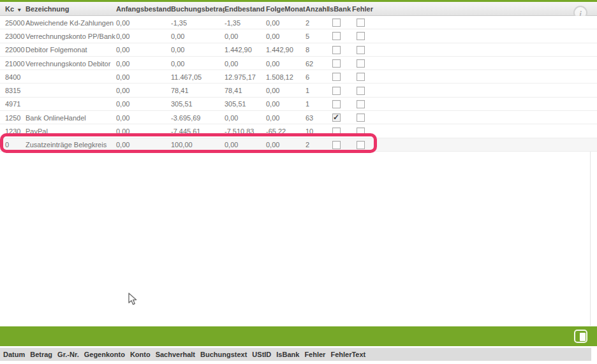  Describe the element at coordinates (71, 50) in the screenshot. I see `cell-bezeichnung: Debitor Folgemonat` at that location.